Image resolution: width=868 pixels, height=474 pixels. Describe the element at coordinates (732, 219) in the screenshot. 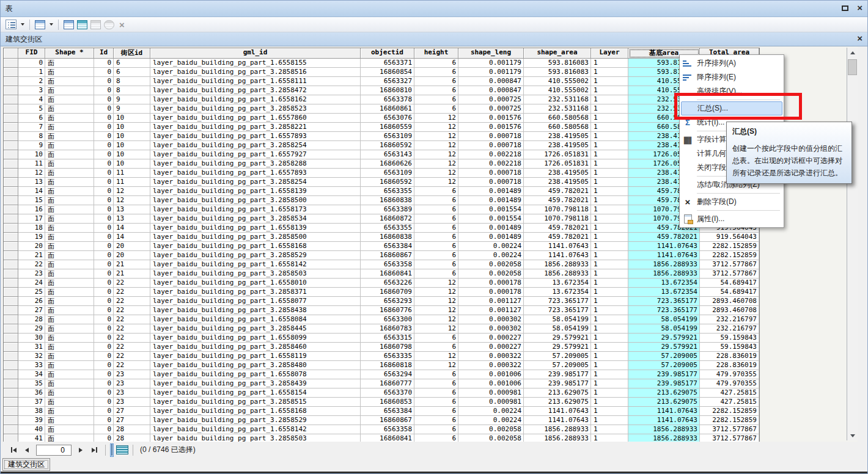

I see `menu-item: 属性(I)...` at that location.